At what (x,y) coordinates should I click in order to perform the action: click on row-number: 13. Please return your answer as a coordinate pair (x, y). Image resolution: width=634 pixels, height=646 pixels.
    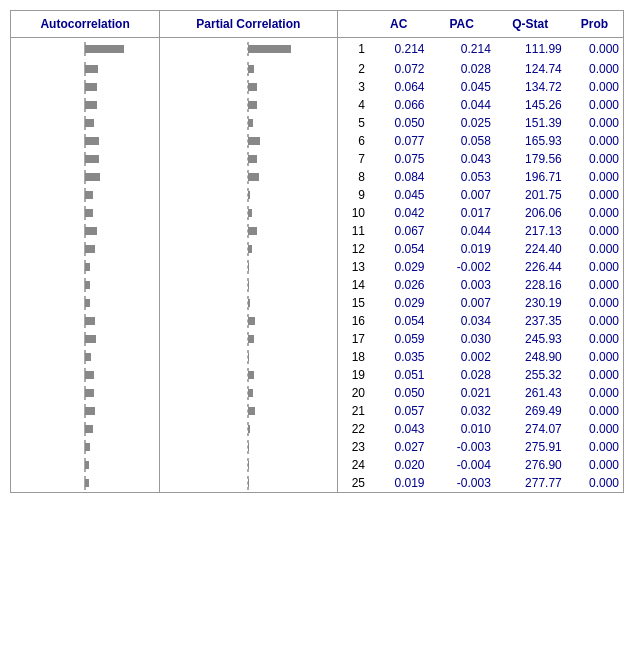
    Looking at the image, I should click on (353, 267).